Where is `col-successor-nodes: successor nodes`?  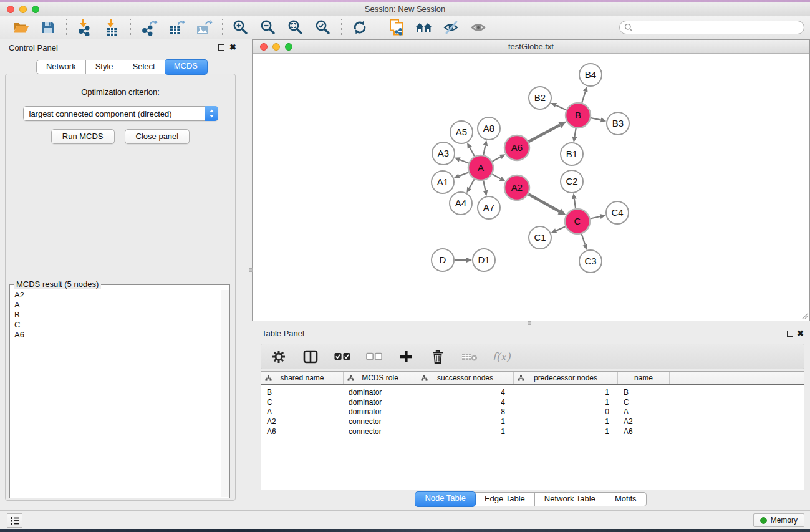 col-successor-nodes: successor nodes is located at coordinates (465, 378).